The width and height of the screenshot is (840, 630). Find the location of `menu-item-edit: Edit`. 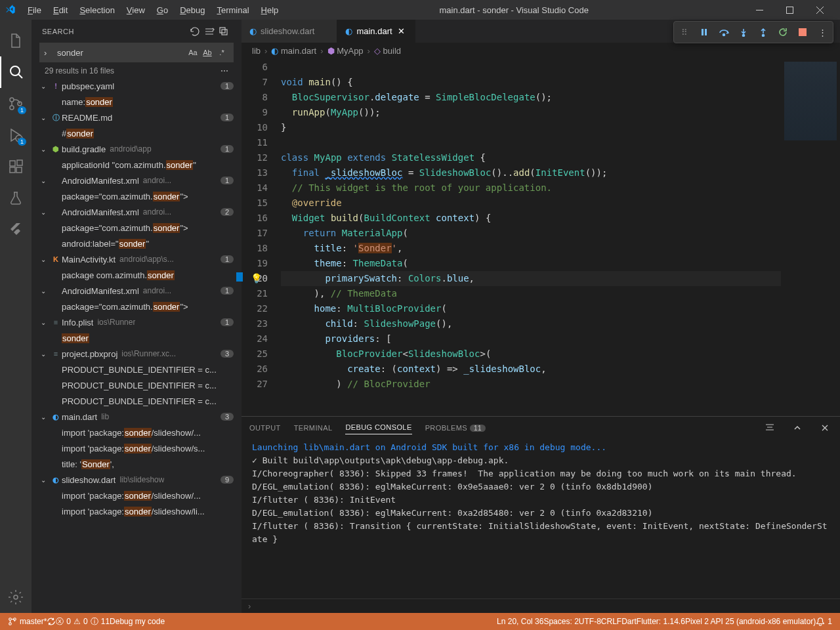

menu-item-edit: Edit is located at coordinates (60, 10).